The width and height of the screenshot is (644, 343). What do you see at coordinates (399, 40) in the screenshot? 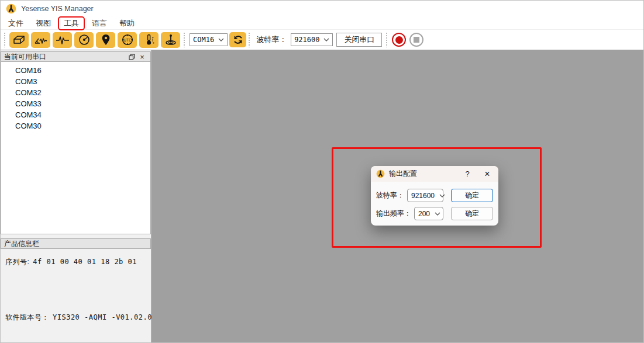
I see `record-button` at bounding box center [399, 40].